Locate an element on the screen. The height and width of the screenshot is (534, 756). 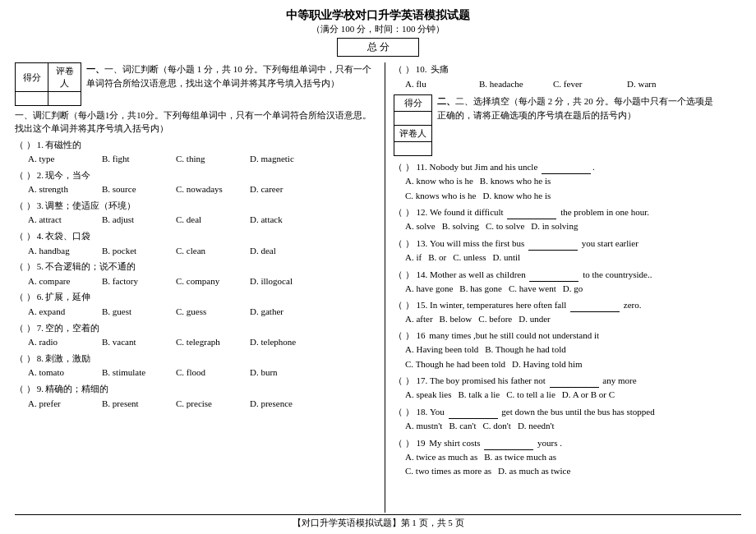
q6-paren: （ ） is located at coordinates (25, 297).